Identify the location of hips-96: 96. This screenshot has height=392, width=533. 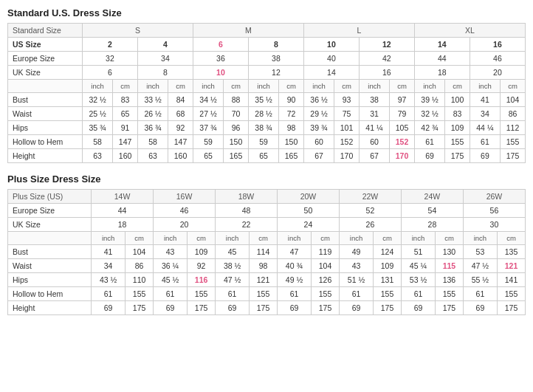
(236, 128).